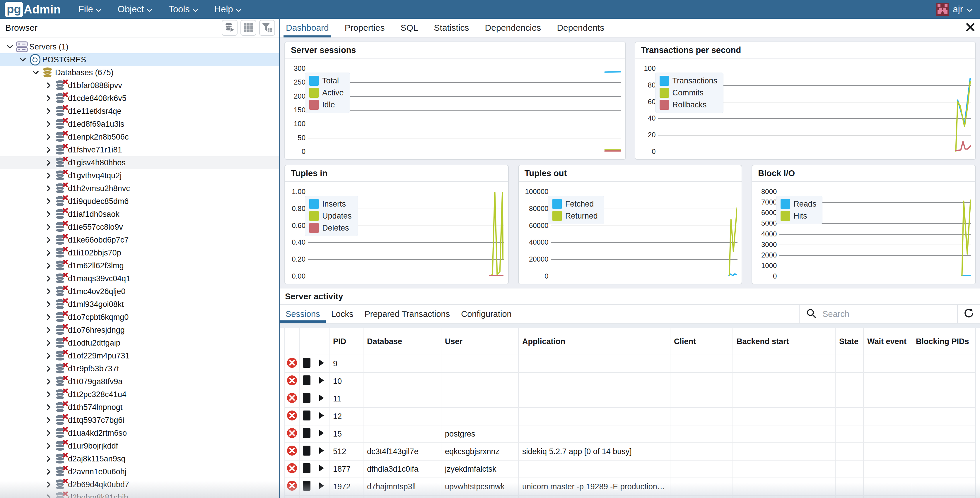  Describe the element at coordinates (346, 342) in the screenshot. I see `column-header-pid: PID` at that location.